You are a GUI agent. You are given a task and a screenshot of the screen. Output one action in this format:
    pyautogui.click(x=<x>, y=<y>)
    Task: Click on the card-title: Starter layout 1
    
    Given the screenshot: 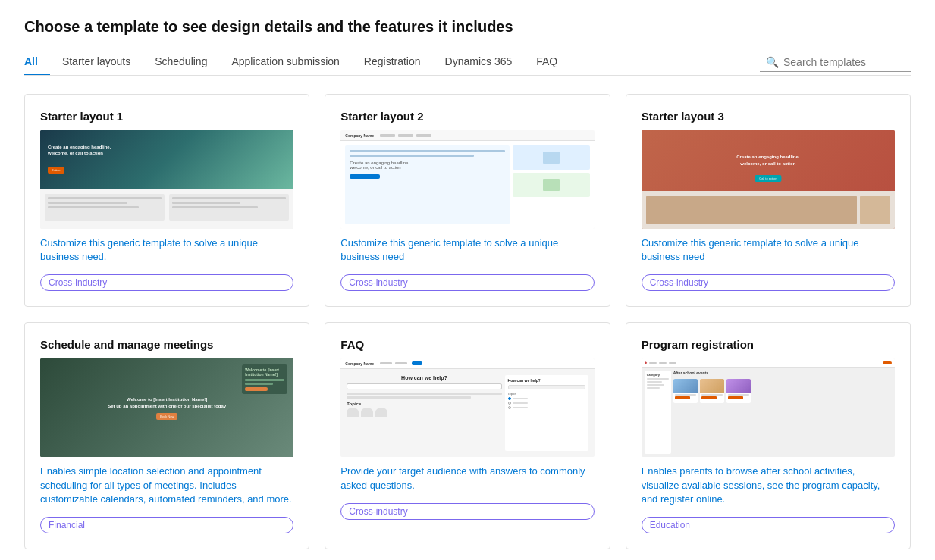 What is the action you would take?
    pyautogui.click(x=167, y=117)
    